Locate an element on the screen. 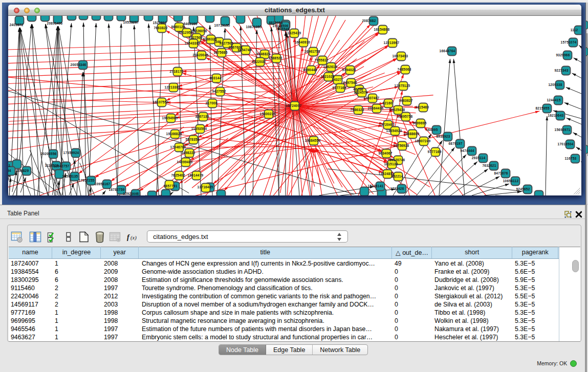  svg-text: 19654985 is located at coordinates (170, 118).